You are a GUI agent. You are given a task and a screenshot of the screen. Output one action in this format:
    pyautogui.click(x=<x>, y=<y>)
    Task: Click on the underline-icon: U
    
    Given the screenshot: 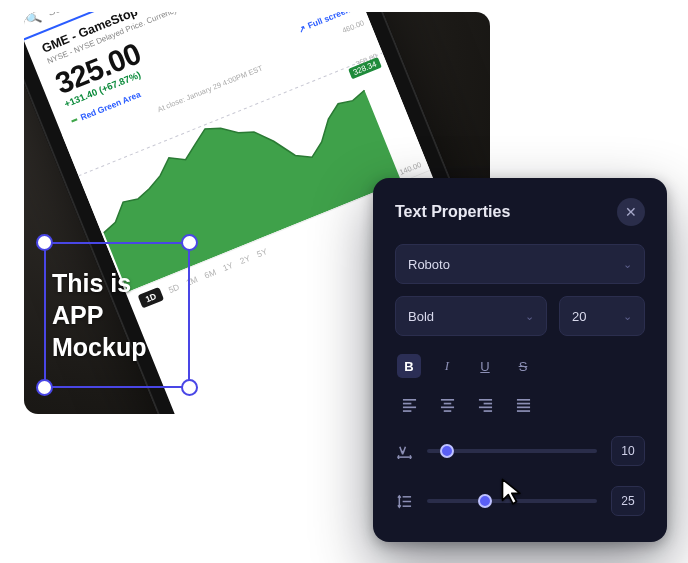 What is the action you would take?
    pyautogui.click(x=484, y=366)
    